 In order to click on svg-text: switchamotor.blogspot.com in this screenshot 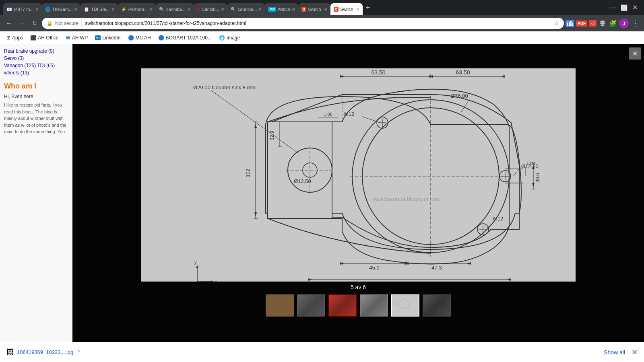, I will do `click(407, 199)`.